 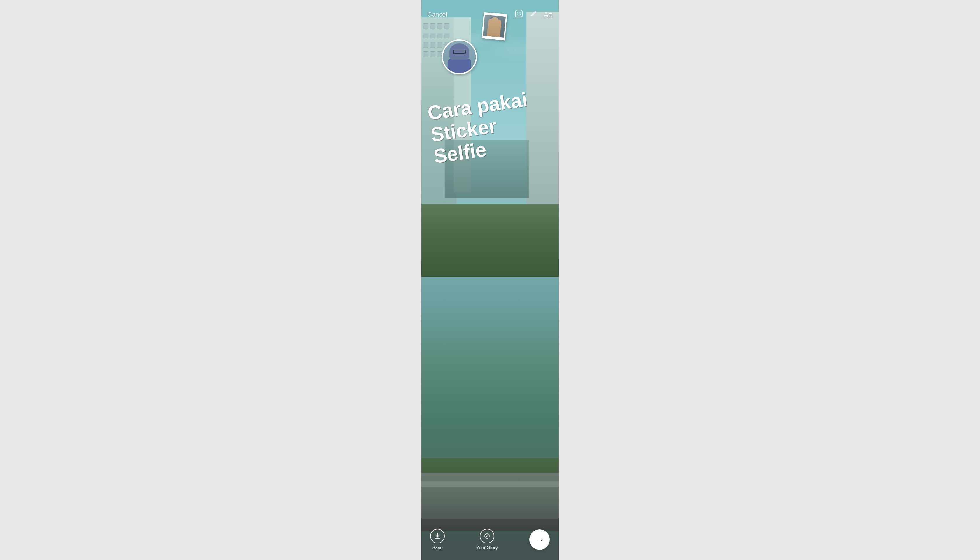 What do you see at coordinates (539, 539) in the screenshot?
I see `send-button: →` at bounding box center [539, 539].